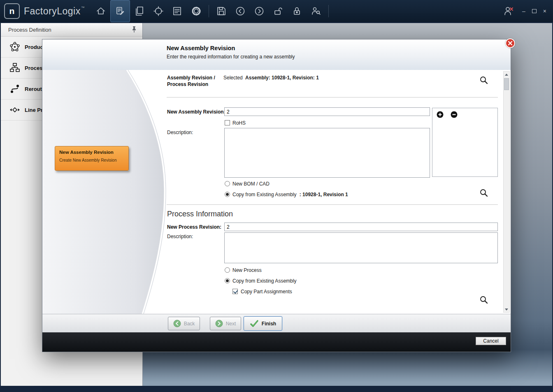 Image resolution: width=553 pixels, height=392 pixels. What do you see at coordinates (201, 48) in the screenshot?
I see `dialog-title: New Assembly Revision` at bounding box center [201, 48].